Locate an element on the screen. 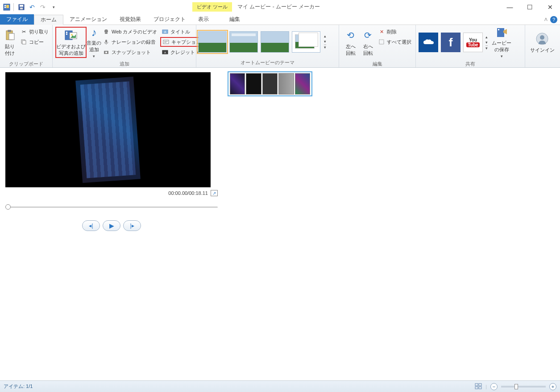 The image size is (560, 392). next-frame-button: |▸ is located at coordinates (132, 226).